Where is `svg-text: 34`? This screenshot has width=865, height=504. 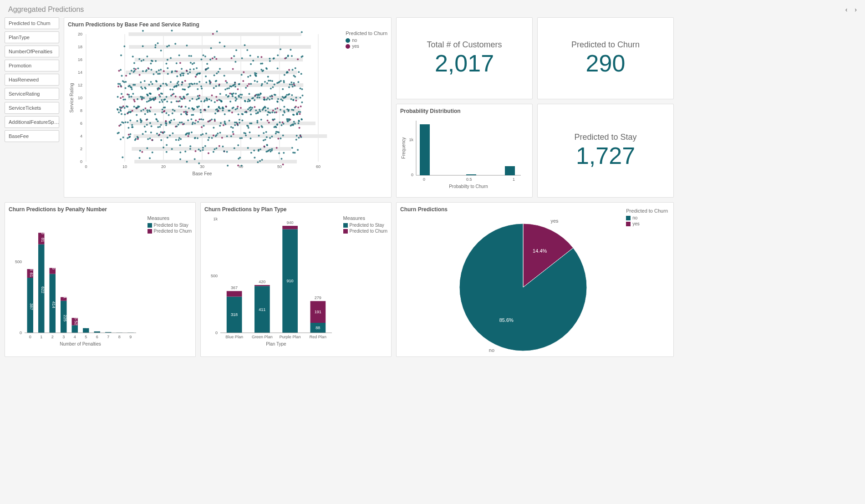
svg-text: 34 is located at coordinates (87, 326).